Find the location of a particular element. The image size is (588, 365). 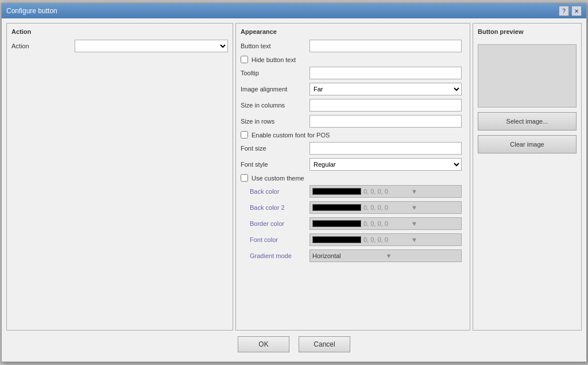

footer: OK Cancel is located at coordinates (294, 344).